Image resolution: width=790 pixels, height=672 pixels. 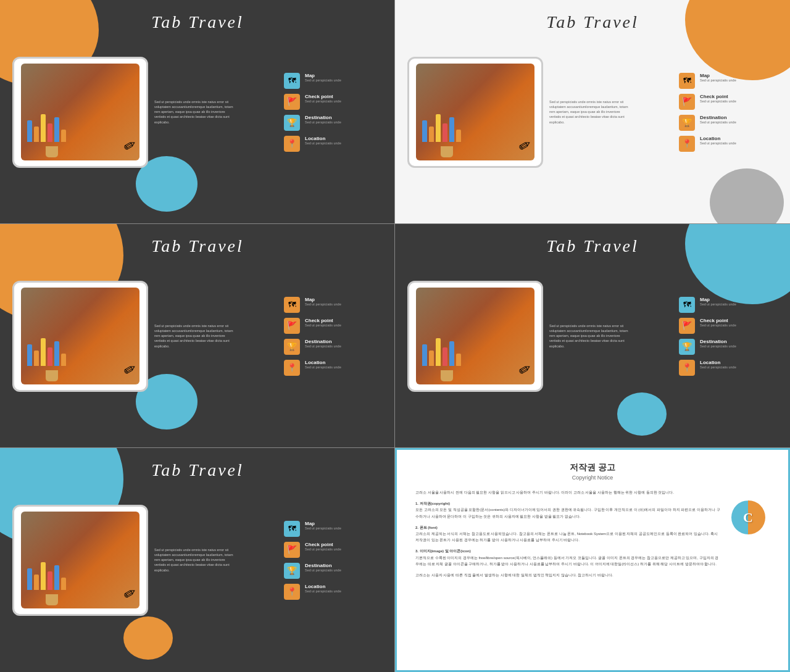 I want to click on map-title-3: Map, so click(x=323, y=300).